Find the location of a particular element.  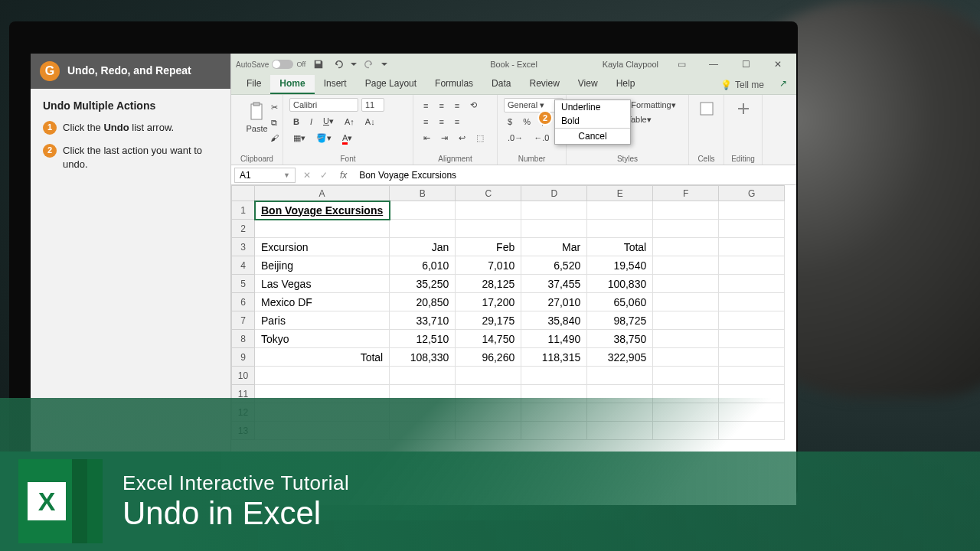

cell: 17,200 is located at coordinates (488, 302).